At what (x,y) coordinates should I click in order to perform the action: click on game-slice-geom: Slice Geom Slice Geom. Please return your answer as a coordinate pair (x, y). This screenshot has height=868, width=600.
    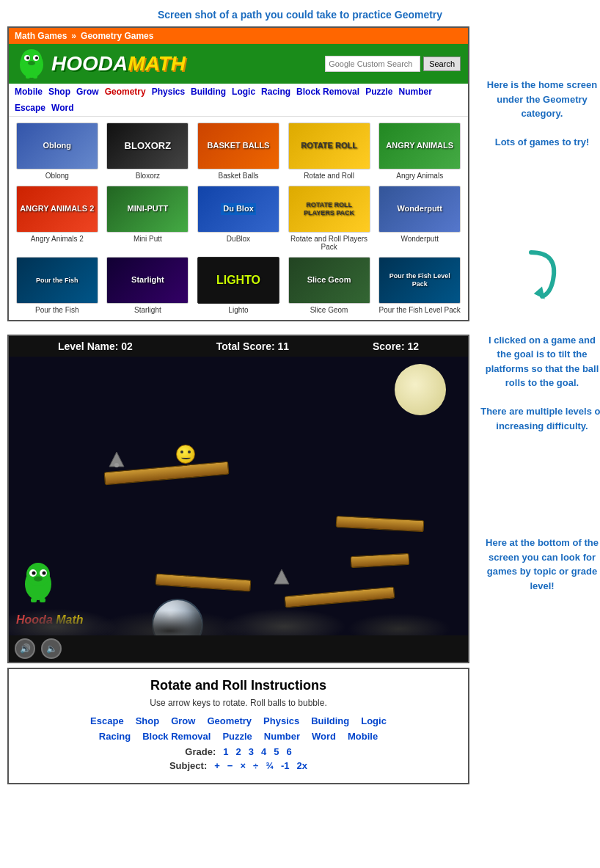
    Looking at the image, I should click on (329, 285).